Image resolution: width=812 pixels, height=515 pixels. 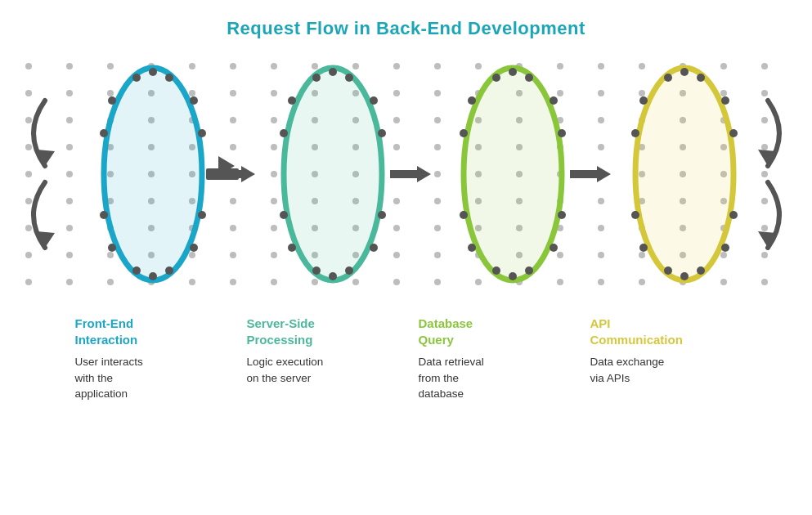 What do you see at coordinates (636, 332) in the screenshot?
I see `label-title-api: APICommunication` at bounding box center [636, 332].